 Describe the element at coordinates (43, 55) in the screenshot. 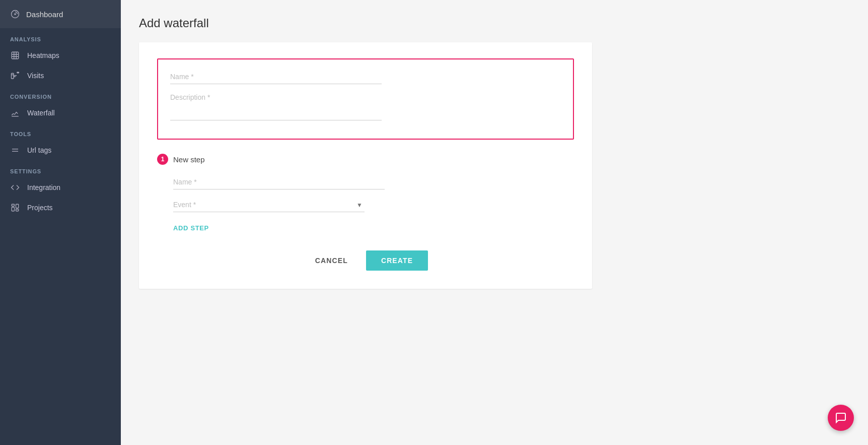

I see `heatmaps-label: Heatmaps` at that location.